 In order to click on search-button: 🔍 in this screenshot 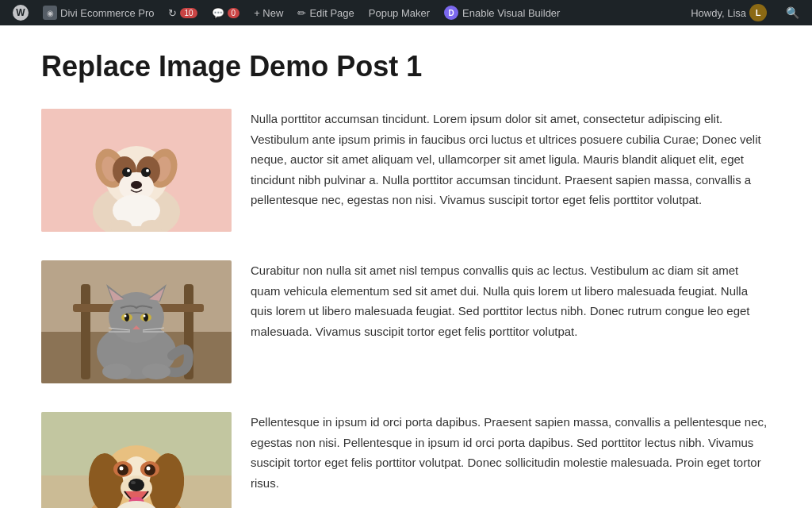, I will do `click(793, 13)`.